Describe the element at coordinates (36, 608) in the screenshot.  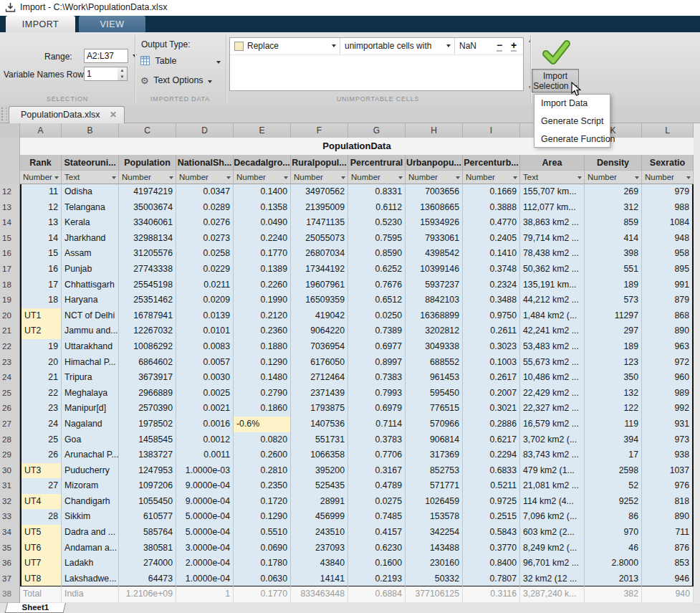
I see `sheet-tab: Sheet1` at that location.